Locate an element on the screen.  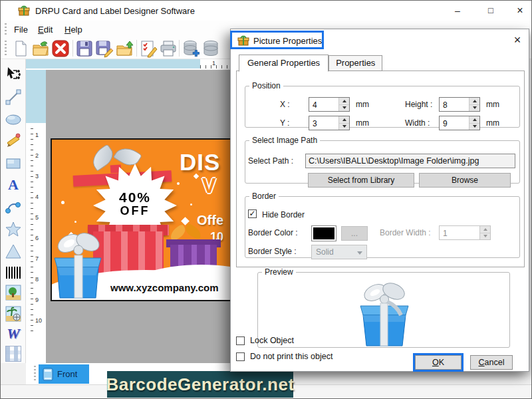
no-print-checkbox is located at coordinates (241, 356).